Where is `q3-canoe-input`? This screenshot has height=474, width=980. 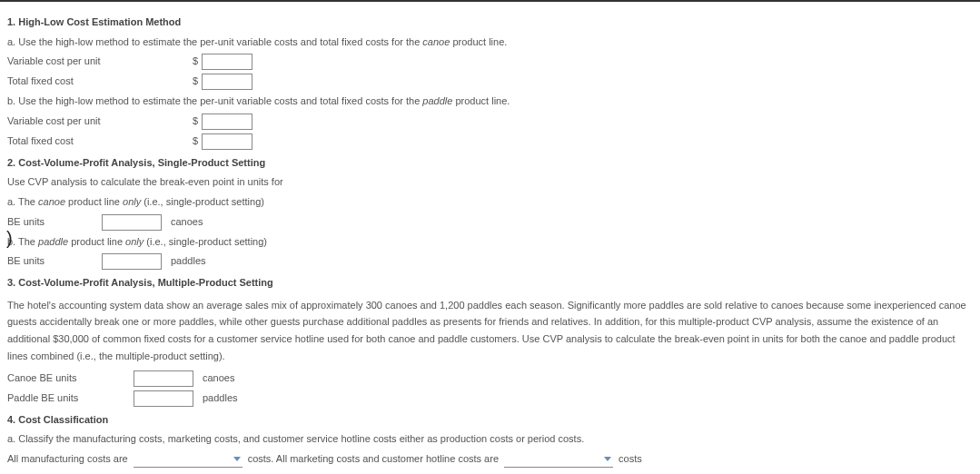
q3-canoe-input is located at coordinates (163, 379).